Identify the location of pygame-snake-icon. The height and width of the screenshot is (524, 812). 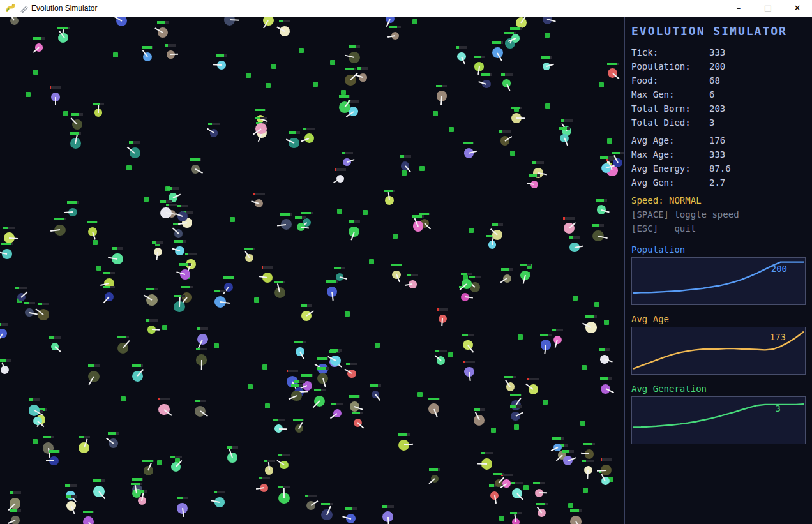
(10, 8).